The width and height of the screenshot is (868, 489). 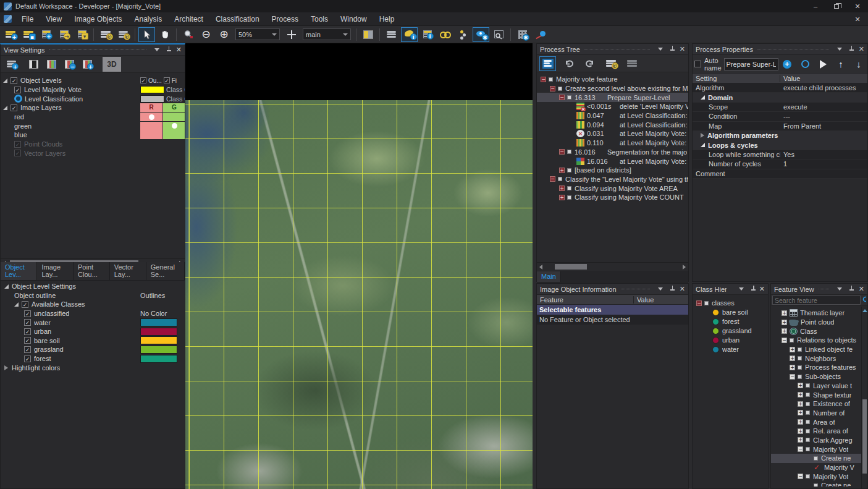 What do you see at coordinates (817, 404) in the screenshot?
I see `tree-item-existence-of: +Existence of` at bounding box center [817, 404].